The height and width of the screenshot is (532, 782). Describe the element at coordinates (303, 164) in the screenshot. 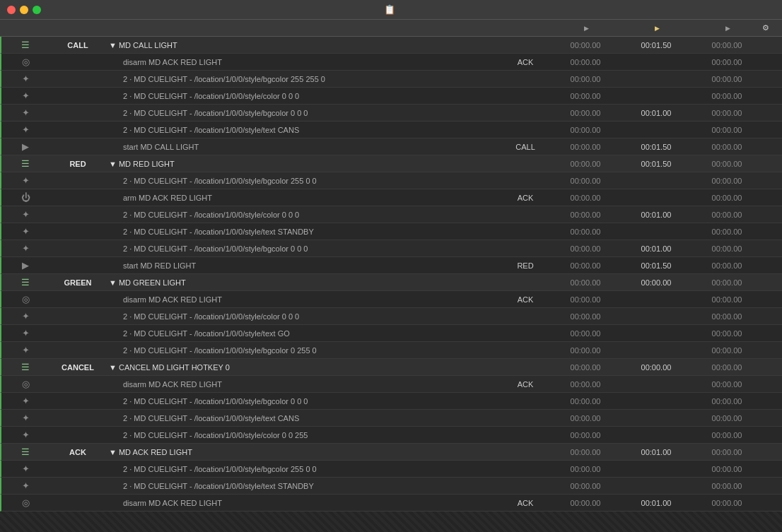

I see `row-name: ▼ MD RED LIGHT` at that location.